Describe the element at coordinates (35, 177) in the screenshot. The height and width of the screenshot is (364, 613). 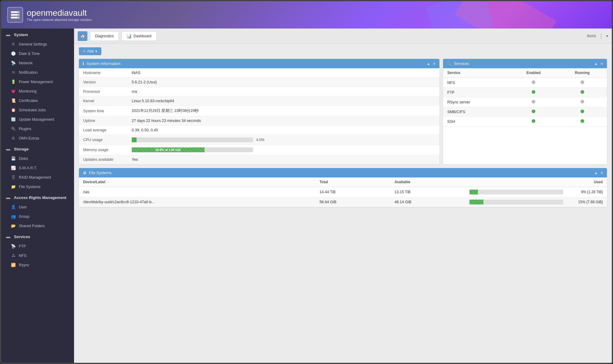
I see `sidebar-label-raid-management: RAID Management` at that location.